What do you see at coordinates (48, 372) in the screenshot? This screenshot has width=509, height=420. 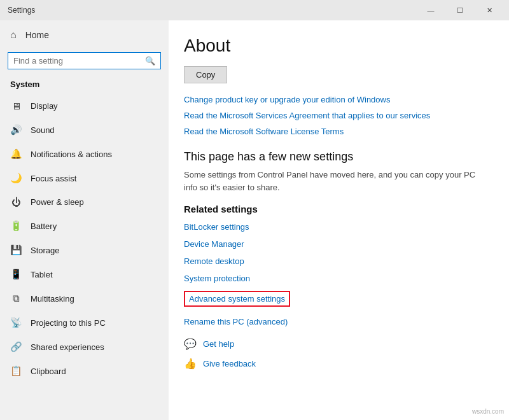 I see `clipboard-label: Clipboard` at bounding box center [48, 372].